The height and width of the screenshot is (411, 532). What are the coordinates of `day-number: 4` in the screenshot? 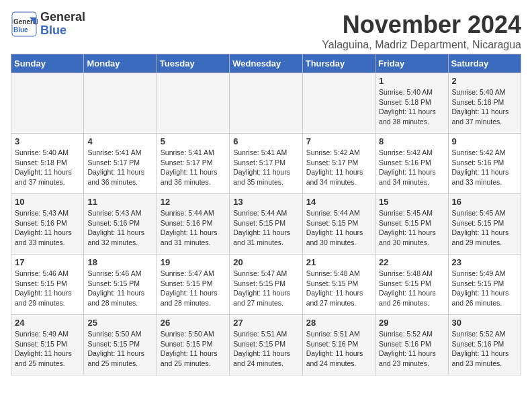 It's located at (120, 141).